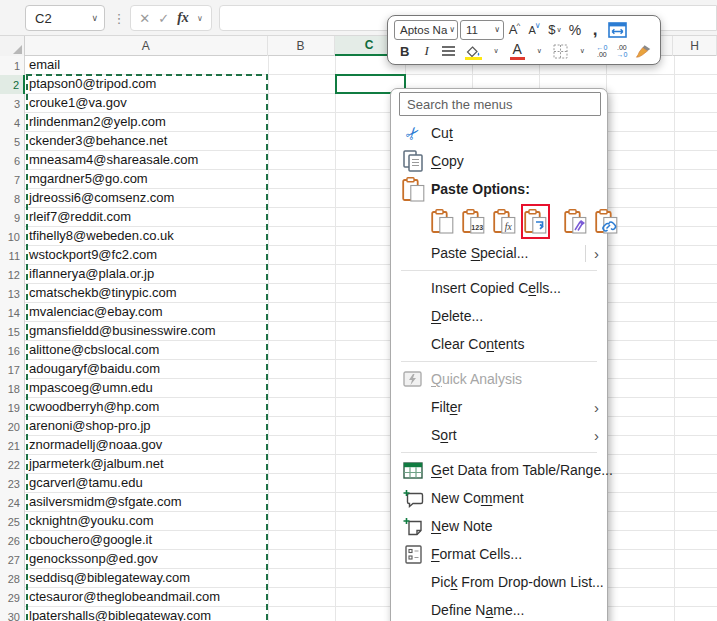 This screenshot has height=621, width=717. What do you see at coordinates (499, 288) in the screenshot?
I see `menu-item-insert-copied-cells: Insert Copied Cells...` at bounding box center [499, 288].